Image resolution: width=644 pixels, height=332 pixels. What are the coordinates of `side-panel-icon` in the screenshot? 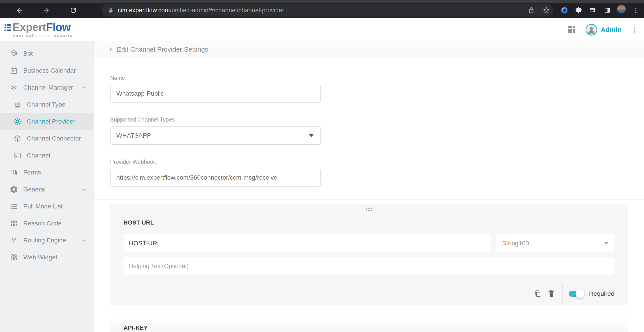 It's located at (607, 10).